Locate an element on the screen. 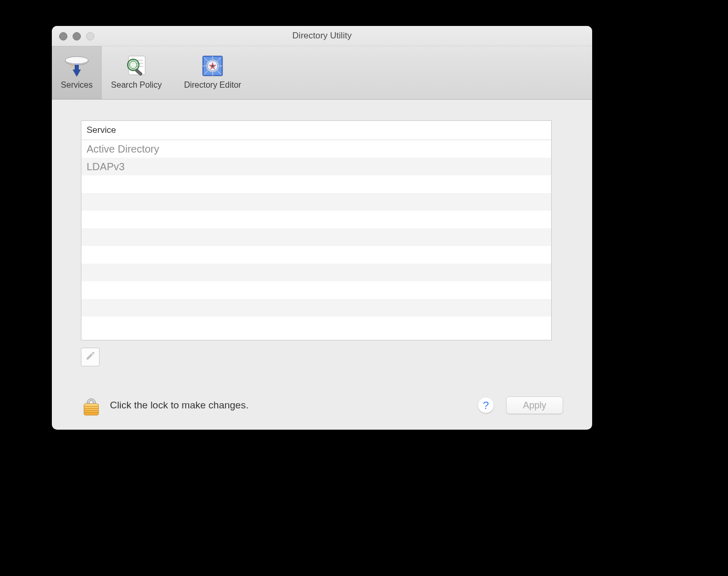  search-policy-icon is located at coordinates (136, 66).